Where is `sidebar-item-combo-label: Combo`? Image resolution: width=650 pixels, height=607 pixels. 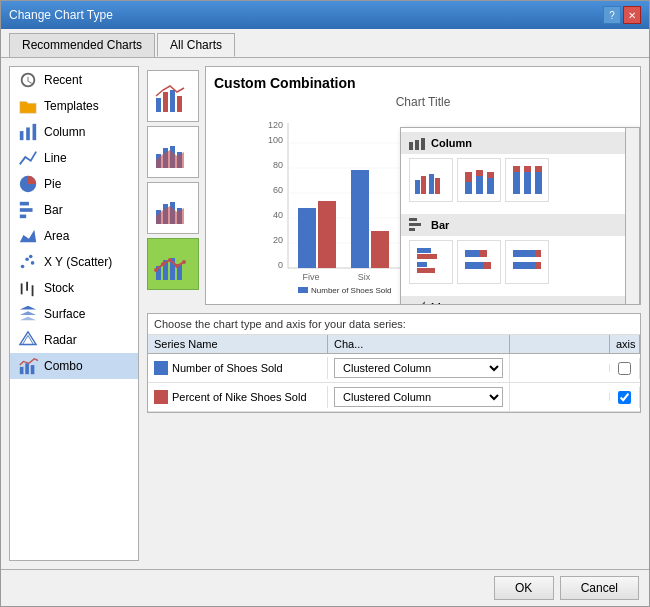 sidebar-item-combo-label: Combo is located at coordinates (64, 366).